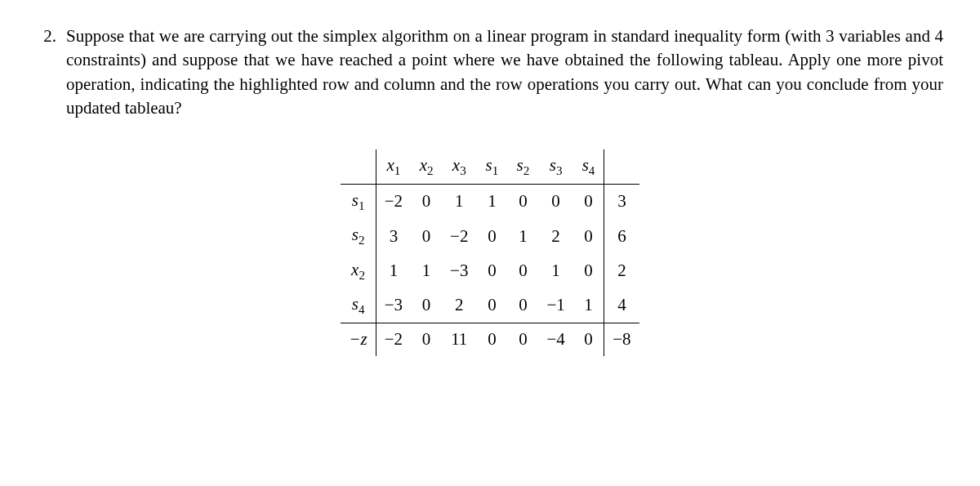  What do you see at coordinates (555, 167) in the screenshot?
I see `col-header-s3: s3` at bounding box center [555, 167].